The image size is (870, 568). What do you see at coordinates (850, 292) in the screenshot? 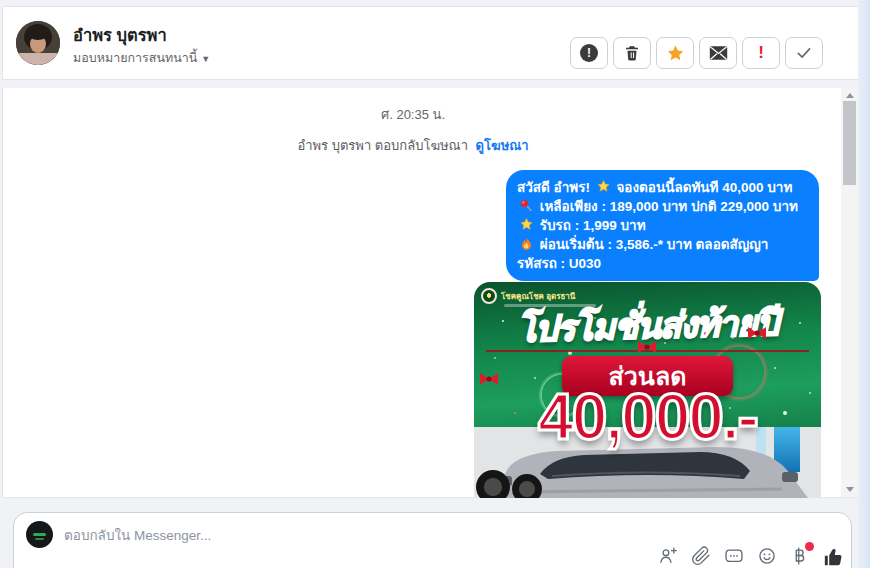
I see `chat-scrollbar` at bounding box center [850, 292].